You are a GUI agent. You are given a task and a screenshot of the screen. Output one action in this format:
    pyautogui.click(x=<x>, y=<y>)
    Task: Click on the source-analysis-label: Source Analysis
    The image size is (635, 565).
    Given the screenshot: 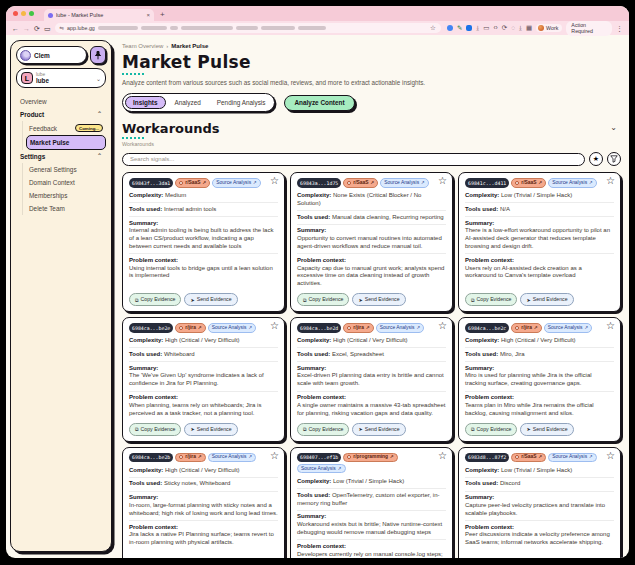 What is the action you would take?
    pyautogui.click(x=402, y=183)
    